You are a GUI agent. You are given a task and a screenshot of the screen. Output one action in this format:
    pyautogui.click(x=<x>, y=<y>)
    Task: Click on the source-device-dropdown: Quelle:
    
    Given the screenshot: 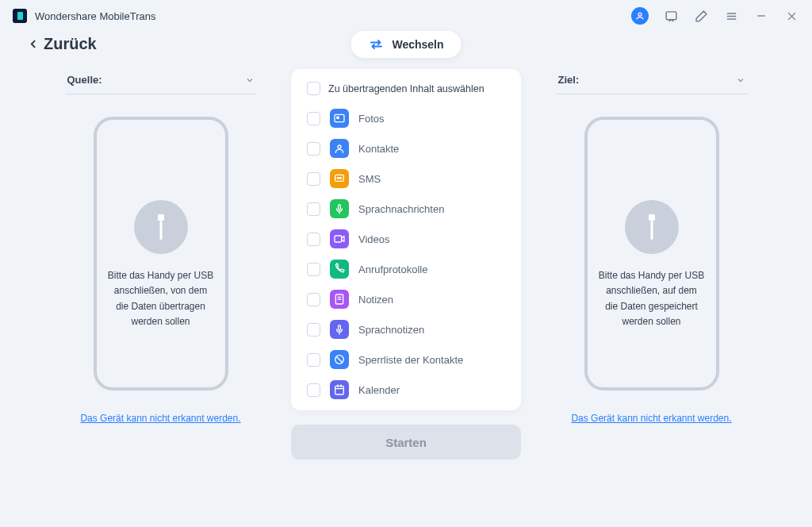 What is the action you would take?
    pyautogui.click(x=161, y=82)
    